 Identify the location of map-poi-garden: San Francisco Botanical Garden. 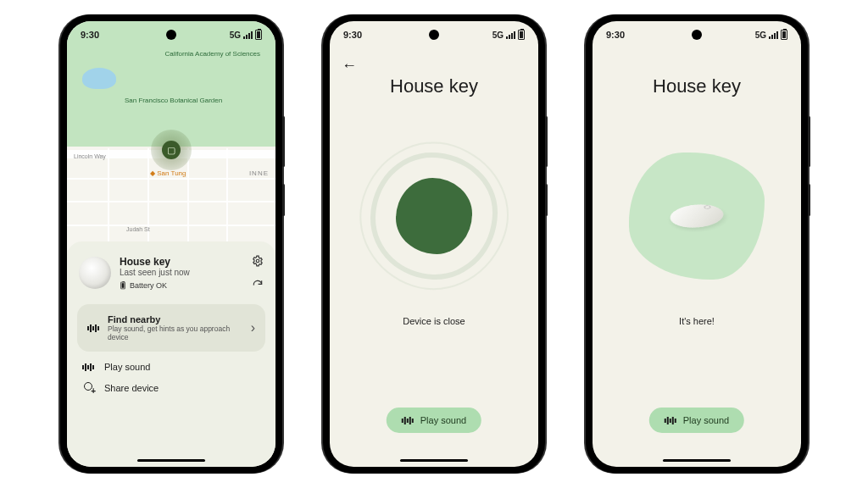
(173, 102).